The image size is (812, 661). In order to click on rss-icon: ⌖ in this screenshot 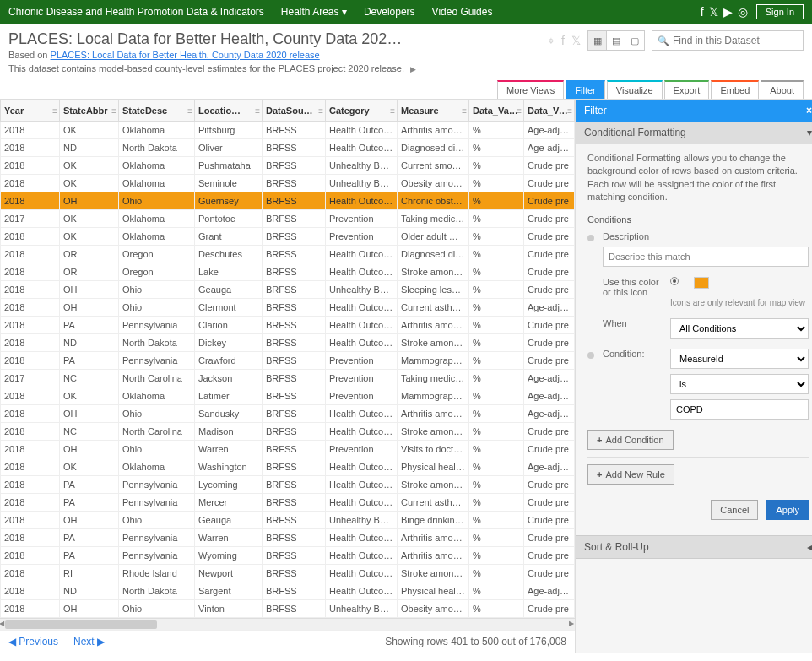, I will do `click(551, 41)`.